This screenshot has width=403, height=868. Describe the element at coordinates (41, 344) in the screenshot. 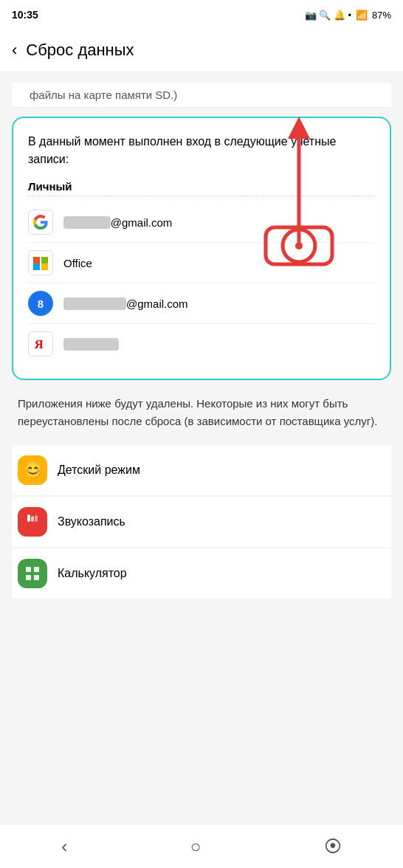

I see `yandex-icon: Я` at that location.